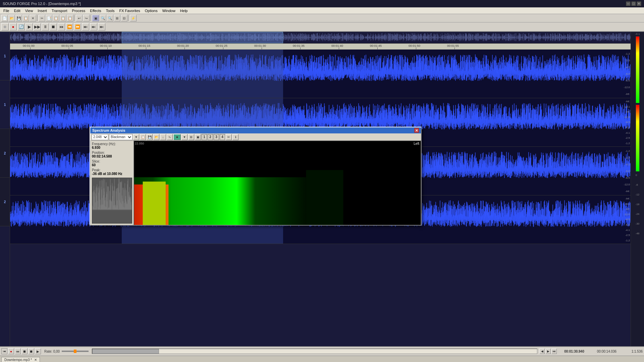 This screenshot has width=644, height=362. I want to click on menu-transport: Transport, so click(60, 11).